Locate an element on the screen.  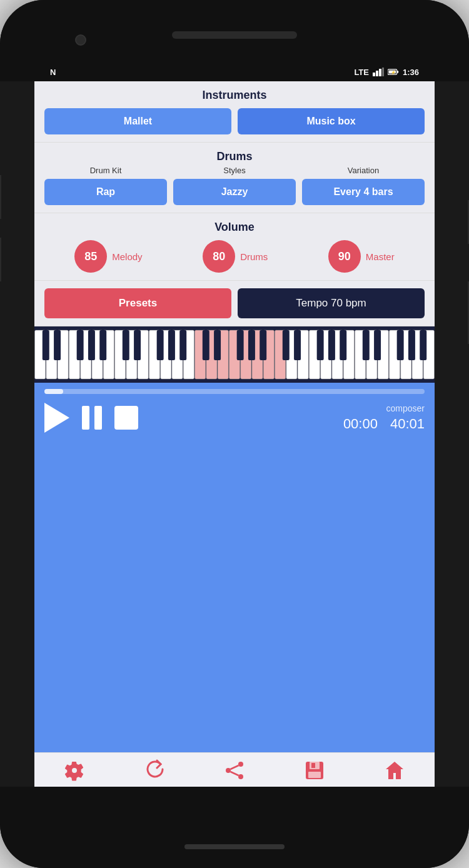
lte-label: LTE is located at coordinates (361, 73).